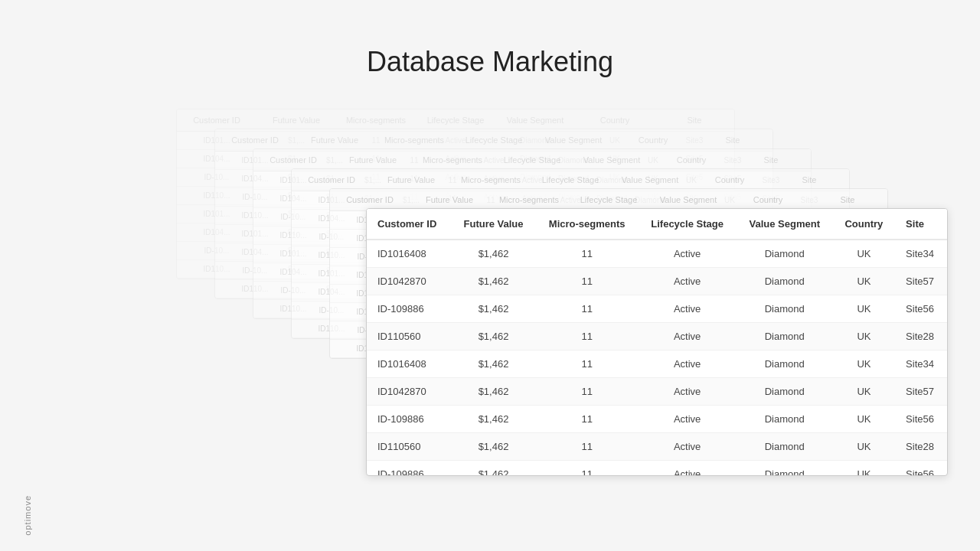  What do you see at coordinates (587, 224) in the screenshot?
I see `col-header-micro-segments: Micro-segments` at bounding box center [587, 224].